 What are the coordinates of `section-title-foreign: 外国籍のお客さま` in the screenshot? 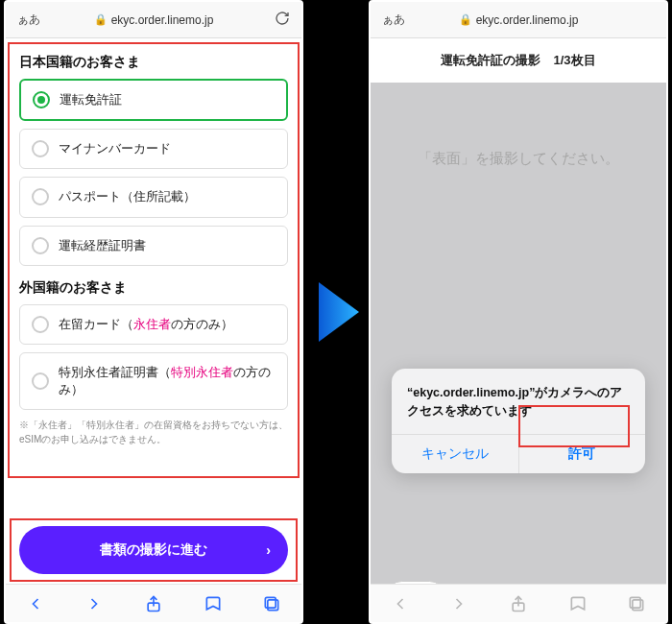 It's located at (154, 288).